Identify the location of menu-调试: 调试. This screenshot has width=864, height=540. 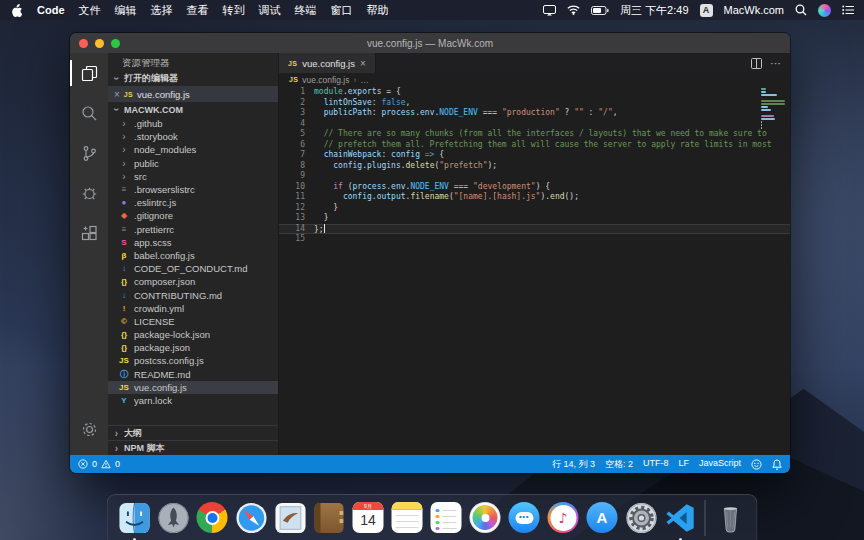
(270, 10).